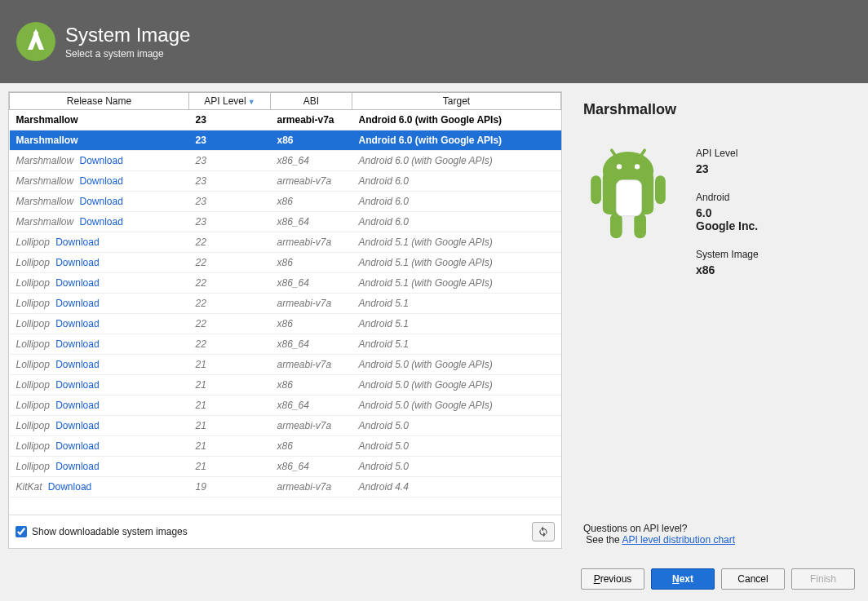 The width and height of the screenshot is (868, 601). I want to click on table-row: KitKat Download19armeabi-v7aAndroid 4.4, so click(286, 488).